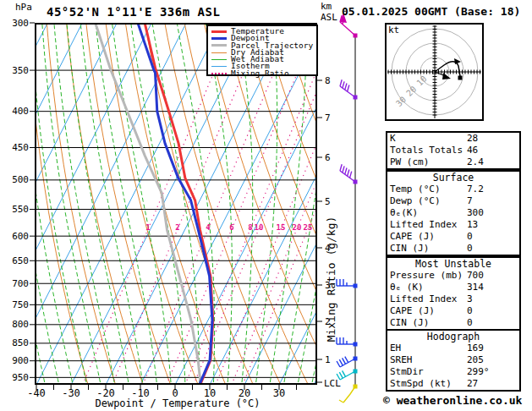 The height and width of the screenshot is (411, 532). I want to click on panel-row: Lifted Index13, so click(453, 225).